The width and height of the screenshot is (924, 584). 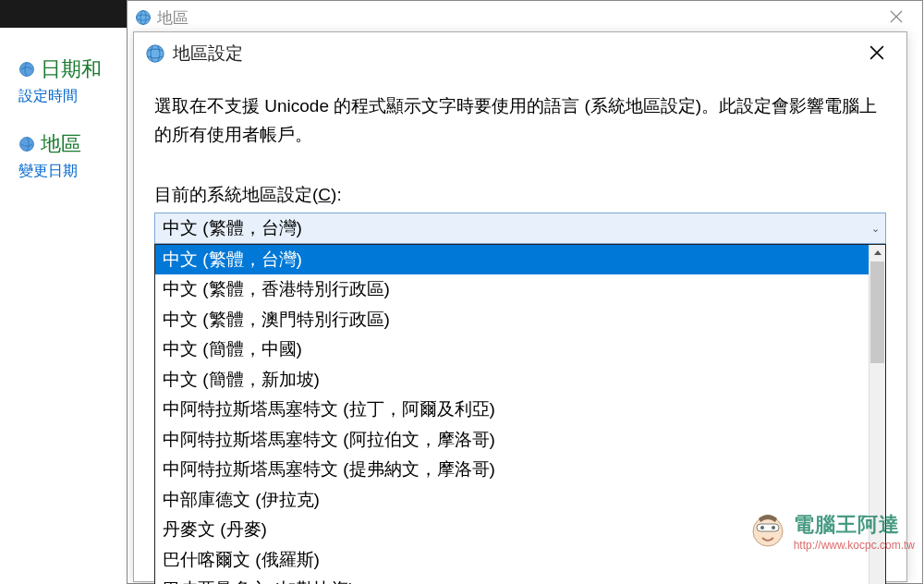 What do you see at coordinates (877, 54) in the screenshot?
I see `dialog-close-button` at bounding box center [877, 54].